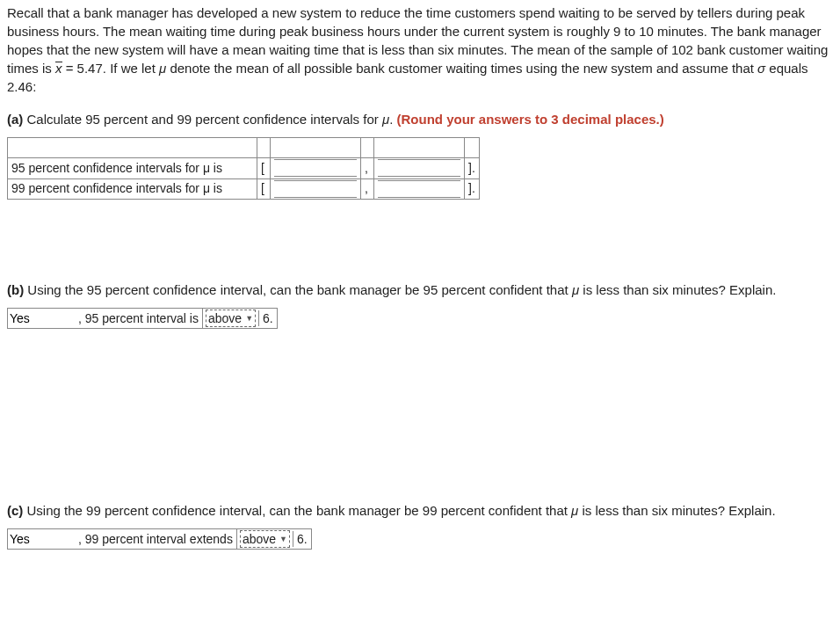 Image resolution: width=840 pixels, height=641 pixels. Describe the element at coordinates (315, 168) in the screenshot. I see `ci-95-lower-input` at that location.